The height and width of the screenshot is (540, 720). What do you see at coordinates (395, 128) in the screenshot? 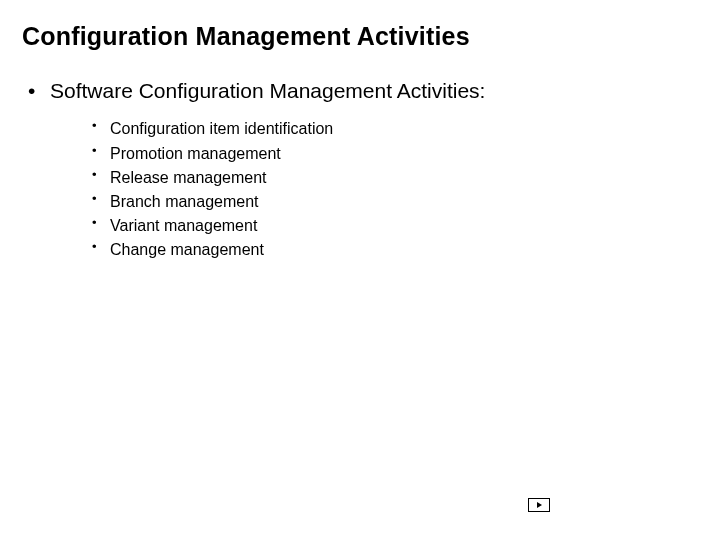
I see `list-item: Configuration item identification` at bounding box center [395, 128].